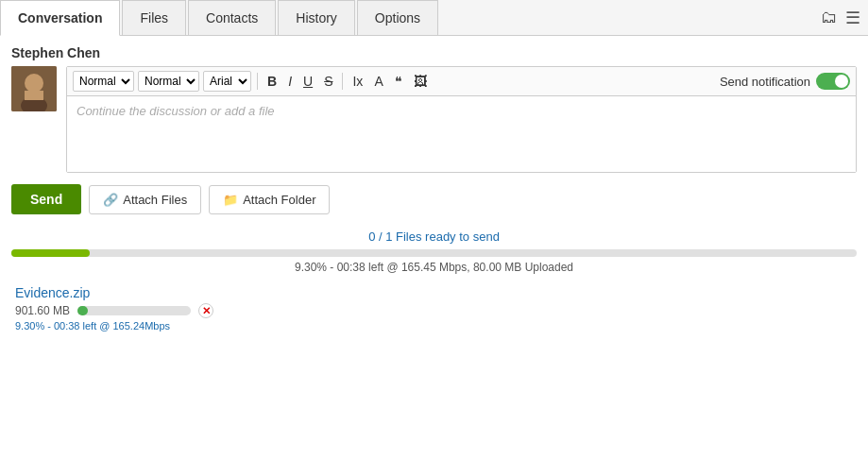 Image resolution: width=868 pixels, height=476 pixels. What do you see at coordinates (434, 267) in the screenshot?
I see `upload-detail-text: 9.30% - 00:38 left @ 165.45 Mbps, 80.00 …` at bounding box center [434, 267].